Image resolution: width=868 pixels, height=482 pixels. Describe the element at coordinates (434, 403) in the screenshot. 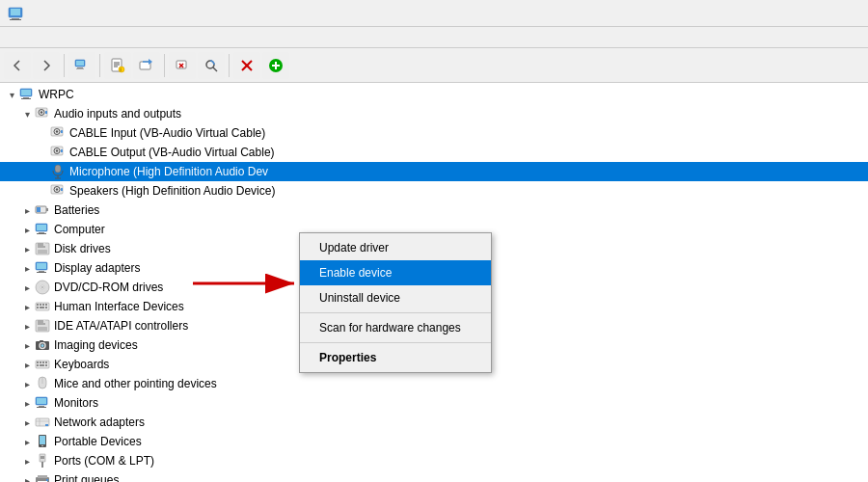

I see `tree-item-monitors: ▸ Monitors` at that location.